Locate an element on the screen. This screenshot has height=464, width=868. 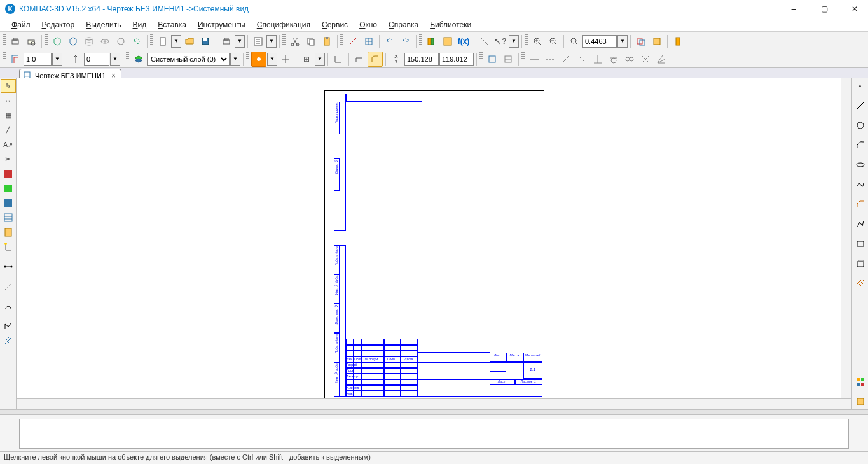
select-tool2 is located at coordinates (8, 203).